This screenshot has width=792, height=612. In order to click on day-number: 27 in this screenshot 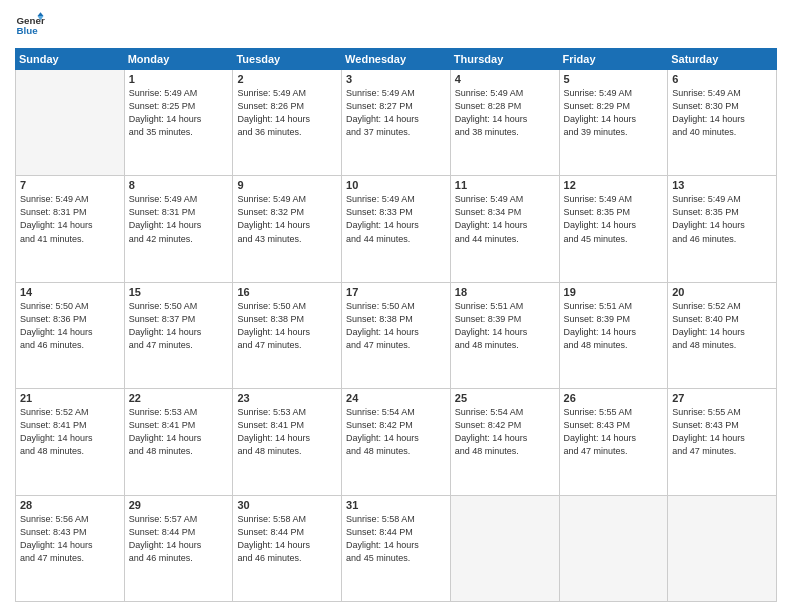, I will do `click(722, 398)`.